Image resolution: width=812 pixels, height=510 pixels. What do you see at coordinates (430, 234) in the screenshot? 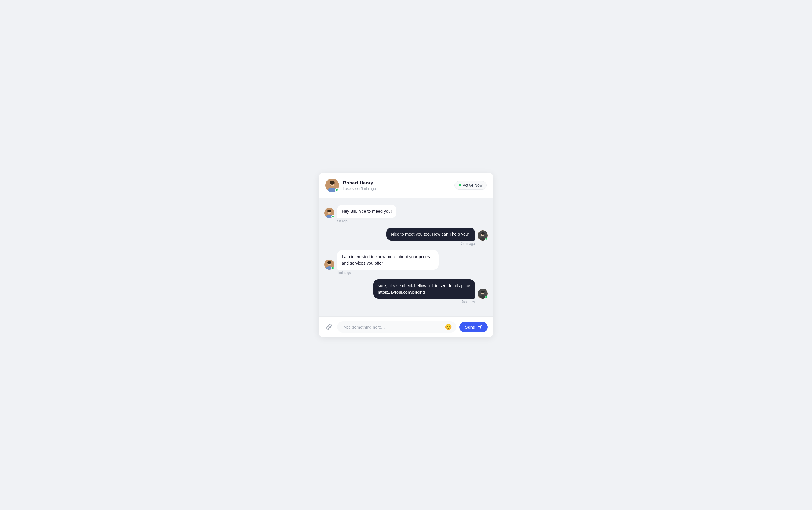
I see `message-text-2: Nice to meet you too, How can I help you…` at bounding box center [430, 234].